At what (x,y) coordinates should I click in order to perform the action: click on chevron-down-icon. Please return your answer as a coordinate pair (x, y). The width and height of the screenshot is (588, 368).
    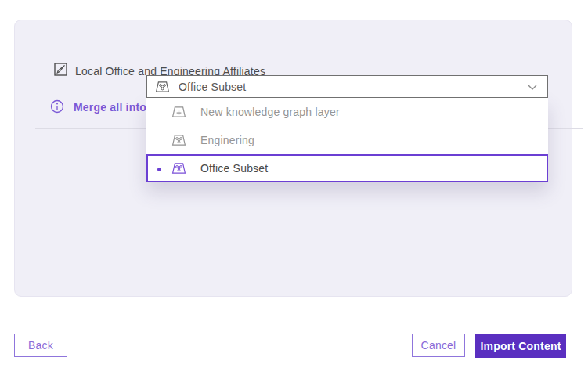
    Looking at the image, I should click on (532, 88).